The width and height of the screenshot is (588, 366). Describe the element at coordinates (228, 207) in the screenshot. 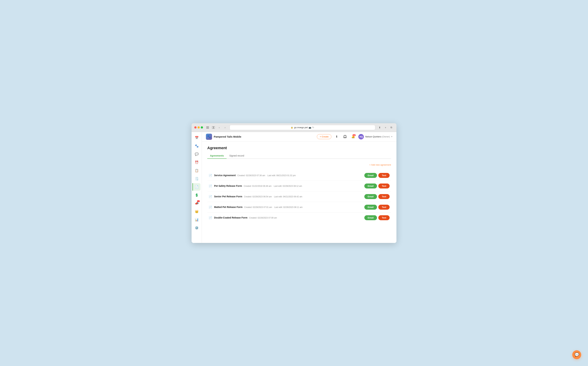

I see `agreement-name: Matted Pet Release Form` at that location.